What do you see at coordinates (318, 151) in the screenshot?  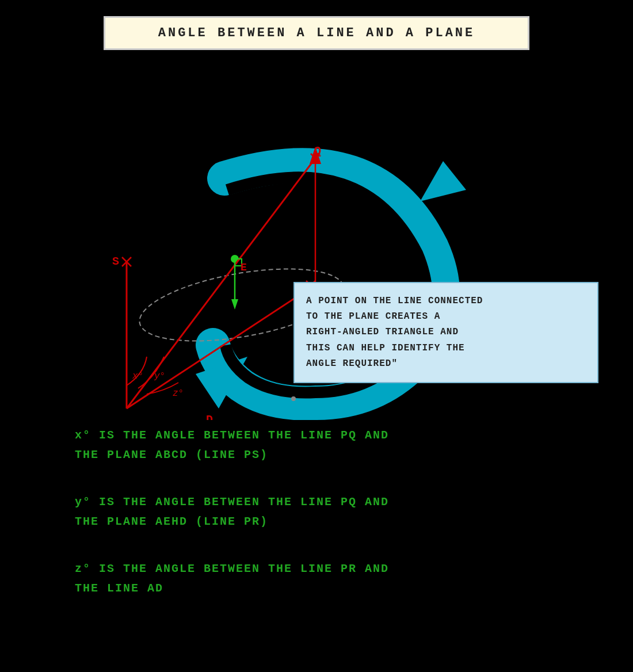 I see `svg-text: Q` at bounding box center [318, 151].